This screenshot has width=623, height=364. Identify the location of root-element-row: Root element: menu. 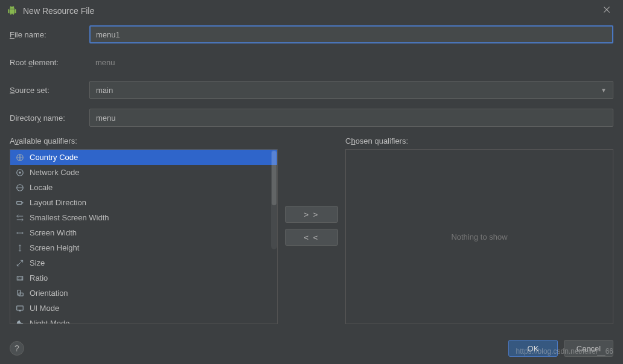
(312, 62).